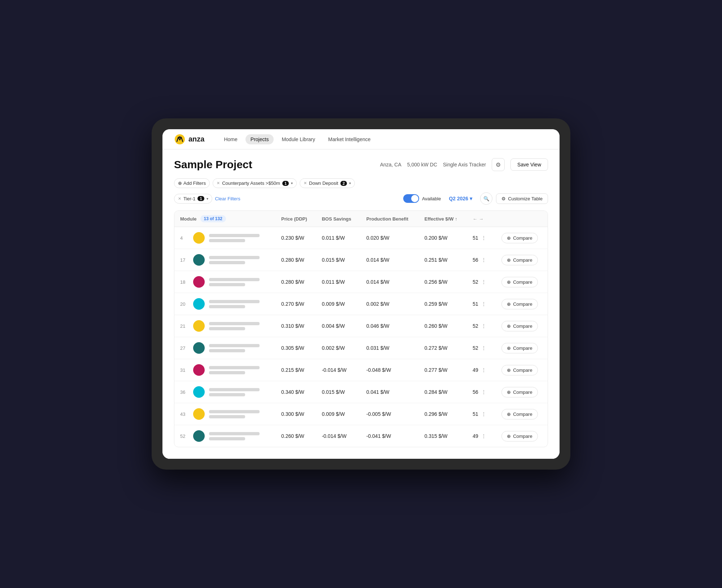  I want to click on nav-market-intelligence: Market Intelligence, so click(349, 139).